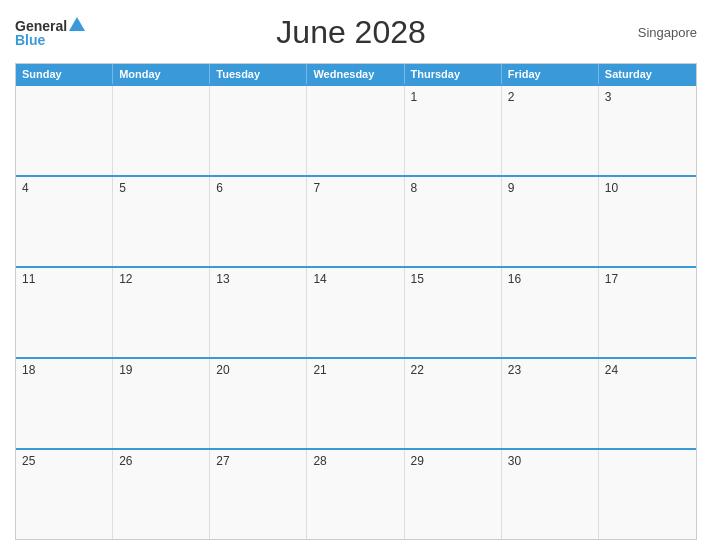  I want to click on day-number: 11, so click(28, 279).